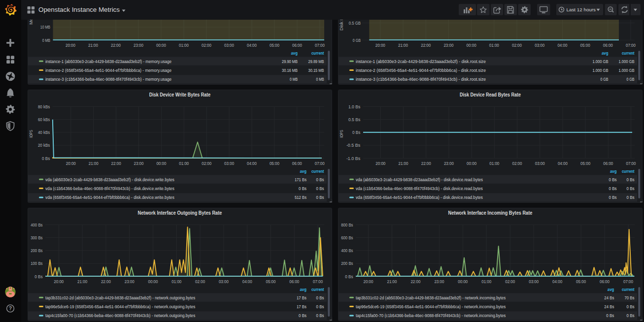 The height and width of the screenshot is (322, 644). What do you see at coordinates (180, 213) in the screenshot?
I see `svg-text:Network Interface Outgoing Byt: Network Interface Outgoing Bytes Rate` at bounding box center [180, 213].